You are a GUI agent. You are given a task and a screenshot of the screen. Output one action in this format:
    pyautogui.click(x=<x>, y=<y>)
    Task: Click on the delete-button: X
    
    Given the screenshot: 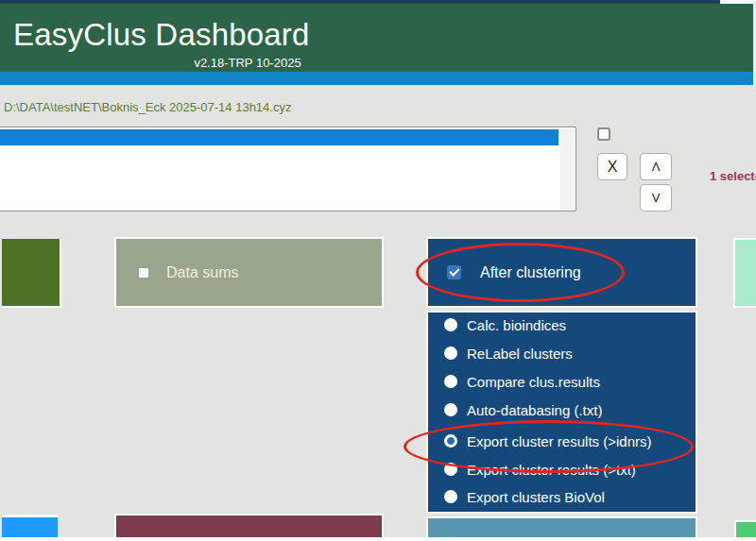 What is the action you would take?
    pyautogui.click(x=612, y=166)
    